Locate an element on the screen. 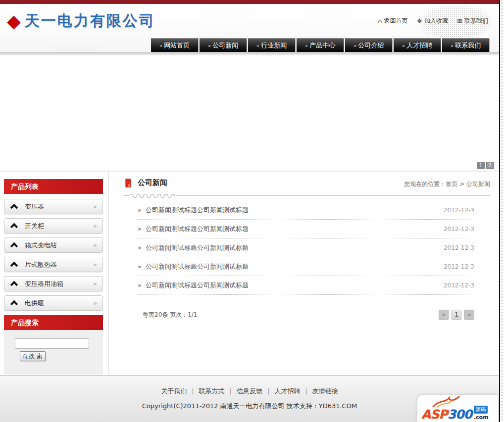 The image size is (504, 422). nav-tab-contact: » 联系我们 is located at coordinates (465, 46).